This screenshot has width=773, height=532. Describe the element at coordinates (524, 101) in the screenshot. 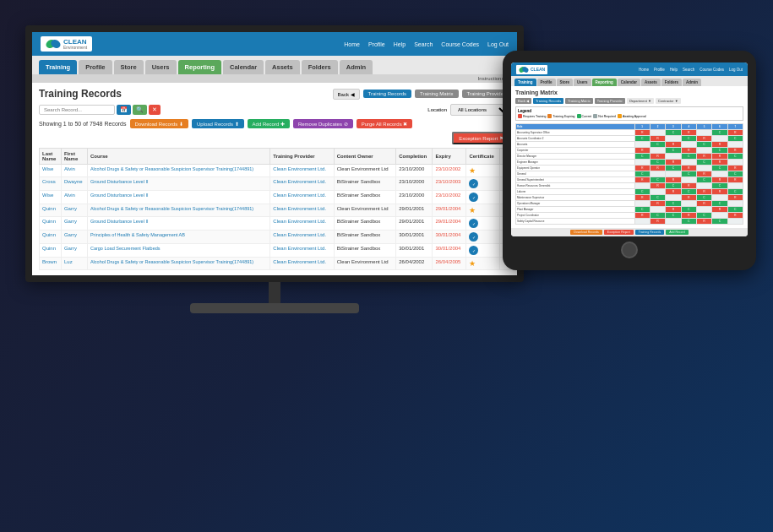

I see `t-back-btn: Back ◀` at that location.